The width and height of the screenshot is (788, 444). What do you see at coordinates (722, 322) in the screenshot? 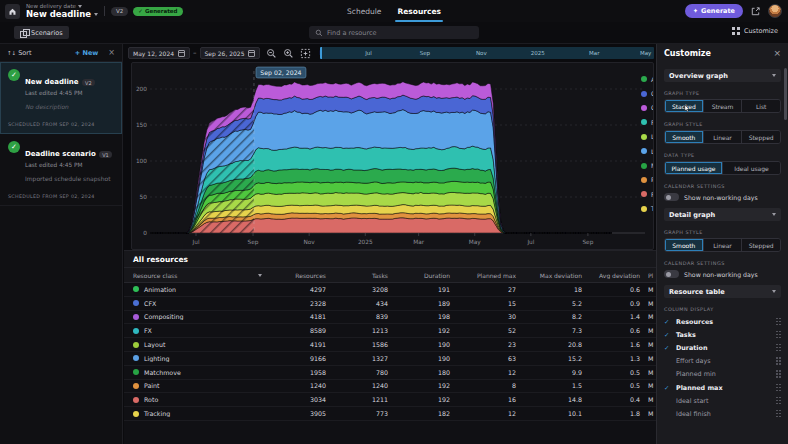
I see `column-display-item: ✓Resources` at bounding box center [722, 322].